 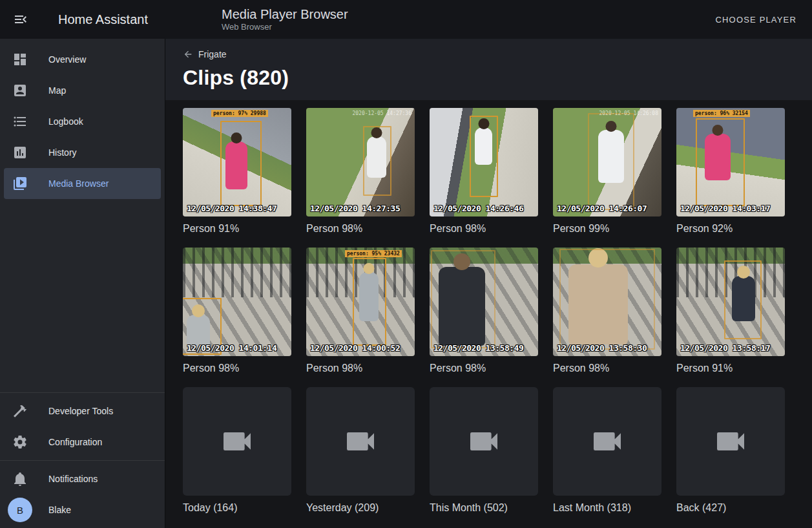 I want to click on clip-thumbnail: 2020-12-05 14:26:08 12/05/2020 14:26:07, so click(x=607, y=162).